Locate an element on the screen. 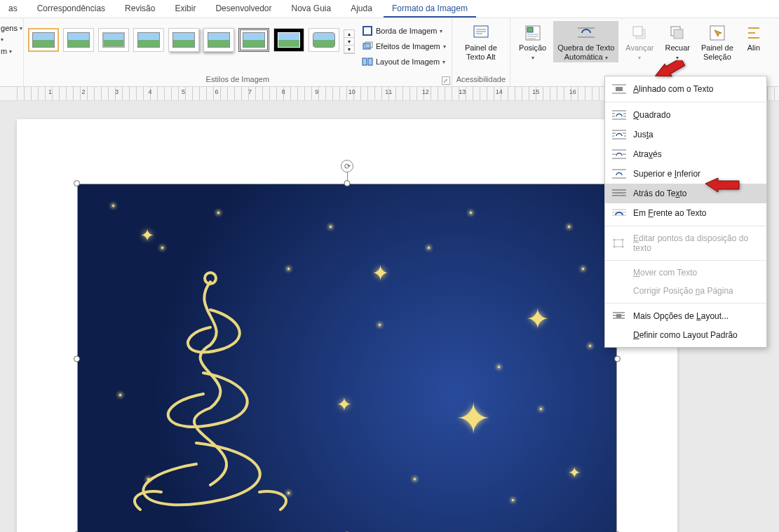 This screenshot has height=532, width=779. wrap-behind: Atrás do Texto is located at coordinates (686, 193).